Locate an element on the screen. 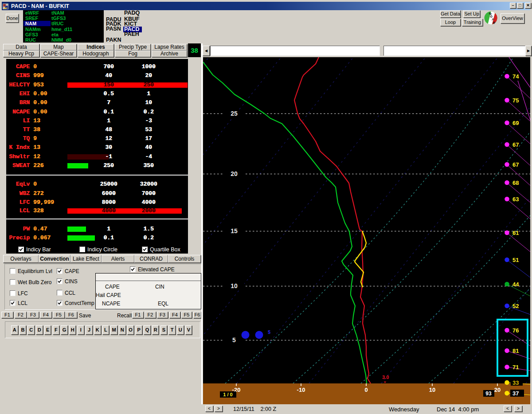  svg-text: 69 is located at coordinates (516, 123).